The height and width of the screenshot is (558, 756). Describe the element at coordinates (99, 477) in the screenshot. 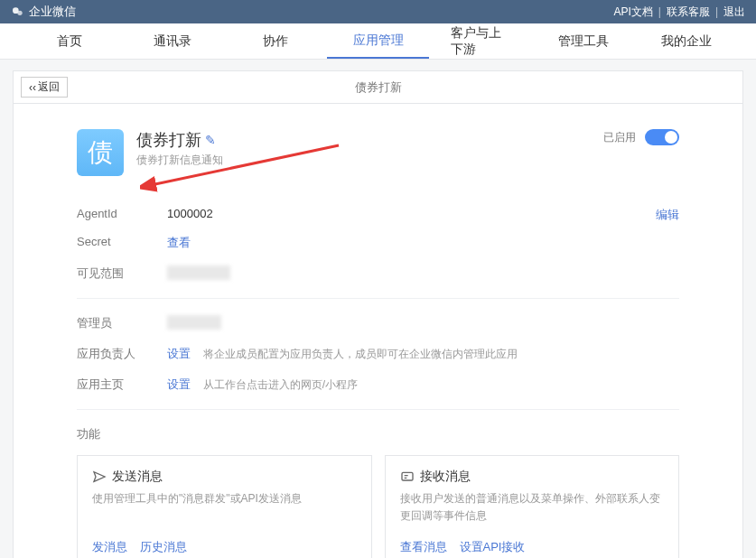

I see `send-icon` at that location.